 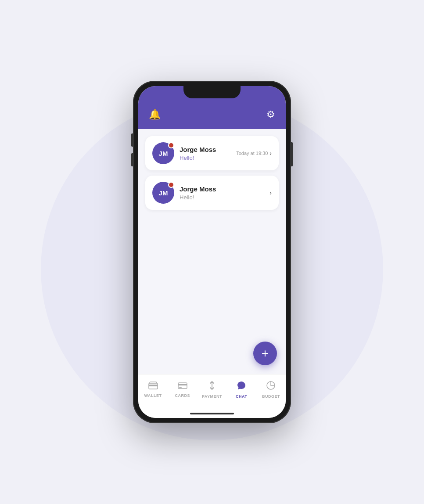 What do you see at coordinates (265, 353) in the screenshot?
I see `fab-icon: +` at bounding box center [265, 353].